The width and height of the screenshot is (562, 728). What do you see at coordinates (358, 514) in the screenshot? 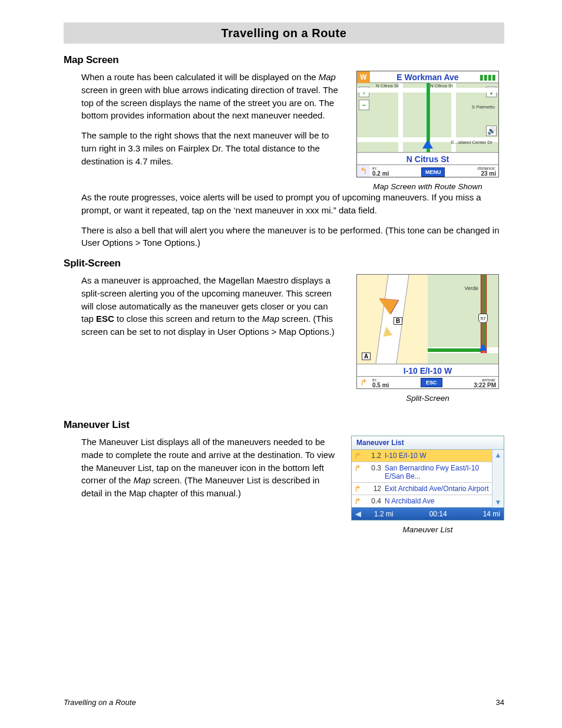
I see `back-icon: ◀` at bounding box center [358, 514].